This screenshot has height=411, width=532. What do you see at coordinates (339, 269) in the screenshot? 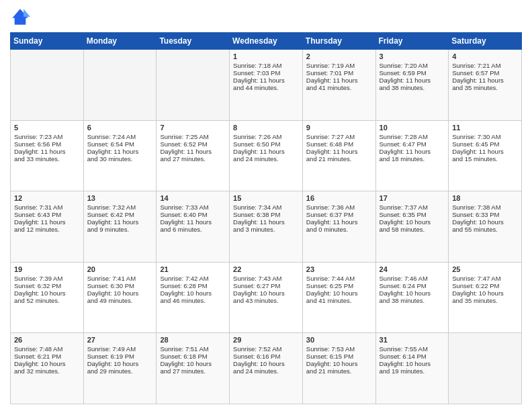
I see `day-number: 23` at bounding box center [339, 269].